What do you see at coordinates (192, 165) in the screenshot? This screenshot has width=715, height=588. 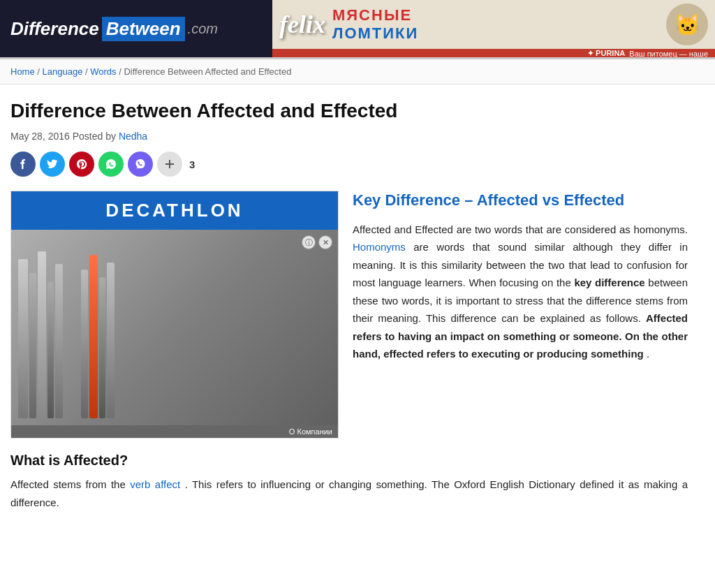 I see `social-share-count: 3` at bounding box center [192, 165].